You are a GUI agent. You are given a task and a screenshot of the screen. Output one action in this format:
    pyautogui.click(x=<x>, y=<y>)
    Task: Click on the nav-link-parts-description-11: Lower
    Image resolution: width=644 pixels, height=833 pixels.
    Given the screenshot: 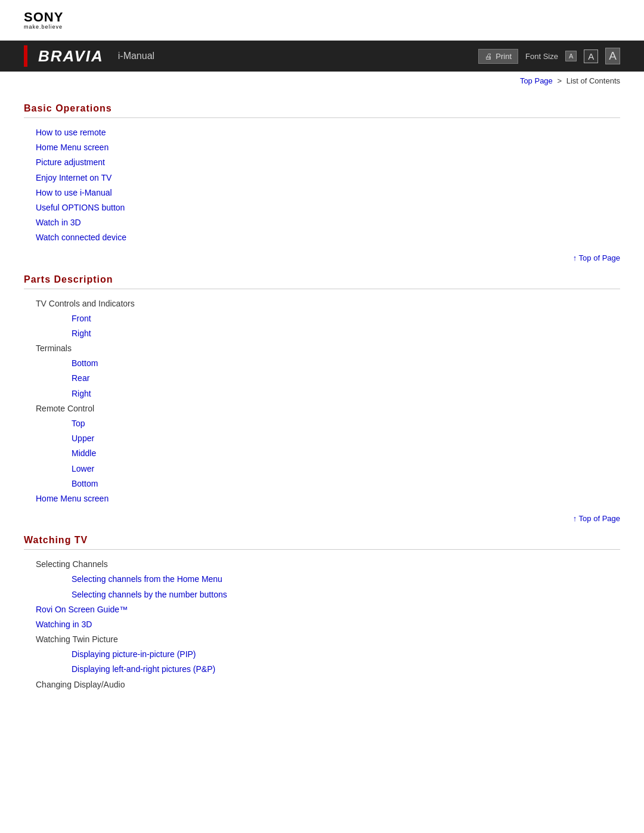 What is the action you would take?
    pyautogui.click(x=346, y=469)
    